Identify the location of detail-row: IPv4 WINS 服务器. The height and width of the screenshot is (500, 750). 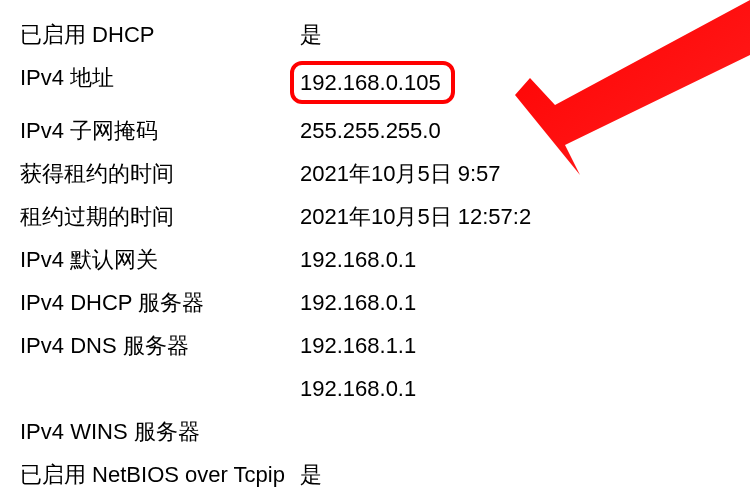
(375, 432).